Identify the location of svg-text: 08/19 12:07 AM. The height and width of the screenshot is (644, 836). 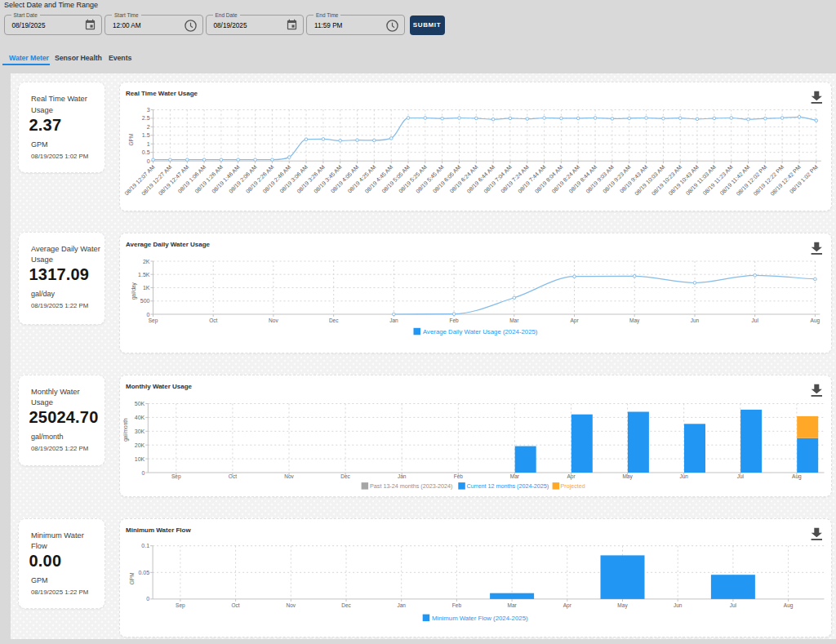
(140, 180).